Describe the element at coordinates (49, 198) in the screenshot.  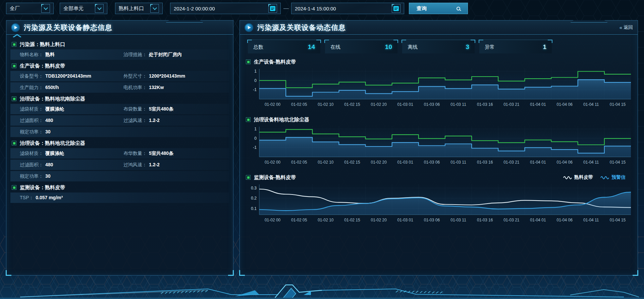
I see `info-value: 0.057 mg/m³` at that location.